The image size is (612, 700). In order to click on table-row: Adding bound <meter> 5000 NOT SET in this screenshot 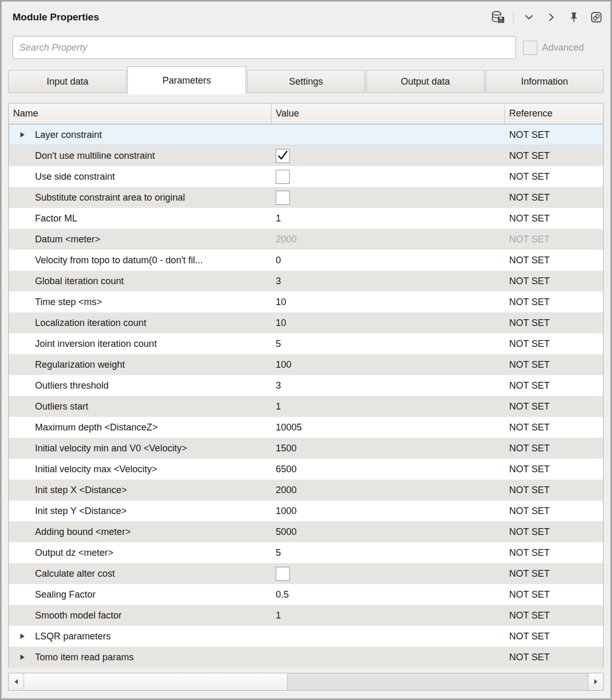, I will do `click(306, 532)`.